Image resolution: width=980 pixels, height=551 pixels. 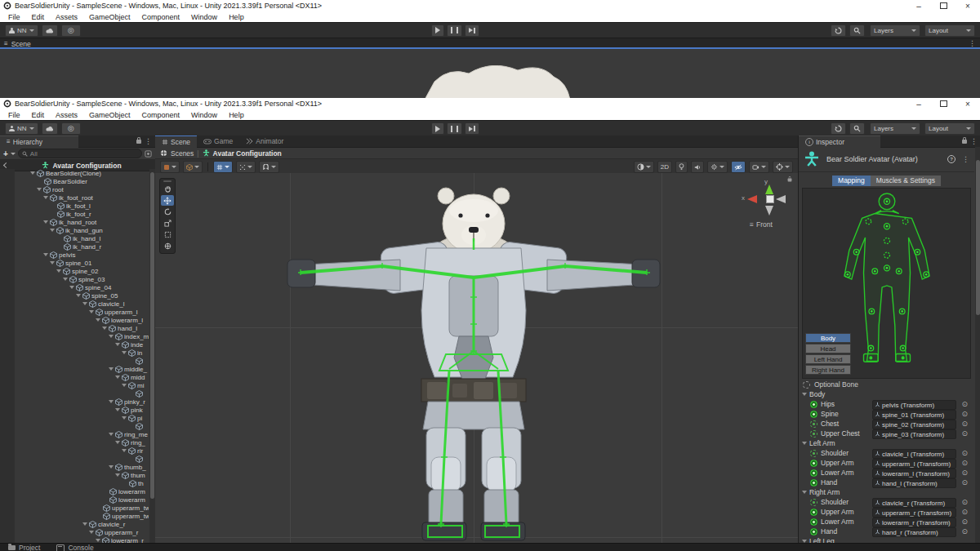 What do you see at coordinates (915, 483) in the screenshot?
I see `bone-object-field: hand_l (Transform)` at bounding box center [915, 483].